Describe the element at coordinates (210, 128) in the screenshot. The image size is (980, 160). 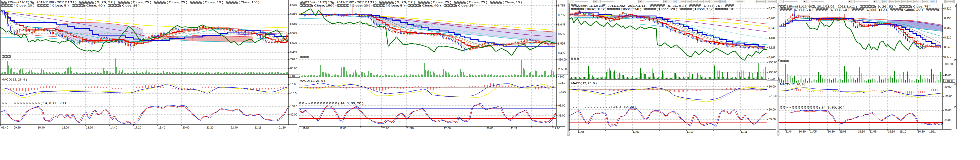
I see `svg-text: 21:20` at that location.